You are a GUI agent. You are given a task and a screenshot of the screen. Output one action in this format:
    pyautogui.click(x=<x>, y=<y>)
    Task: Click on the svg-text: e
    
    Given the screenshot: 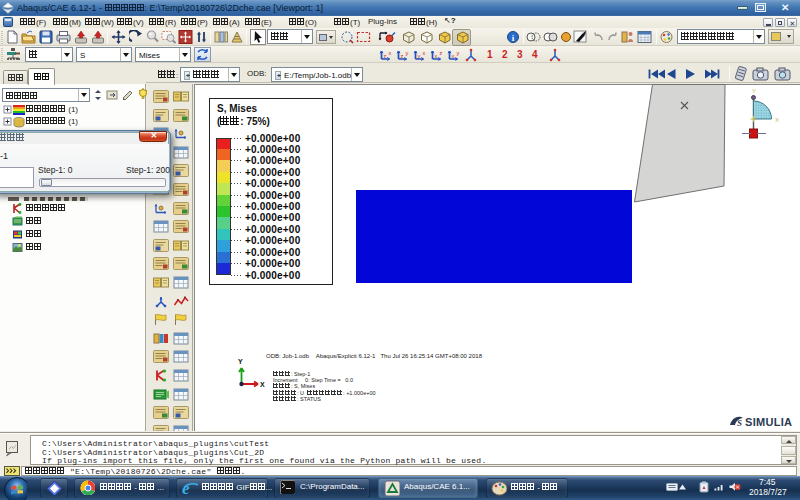 What is the action you would take?
    pyautogui.click(x=186, y=488)
    